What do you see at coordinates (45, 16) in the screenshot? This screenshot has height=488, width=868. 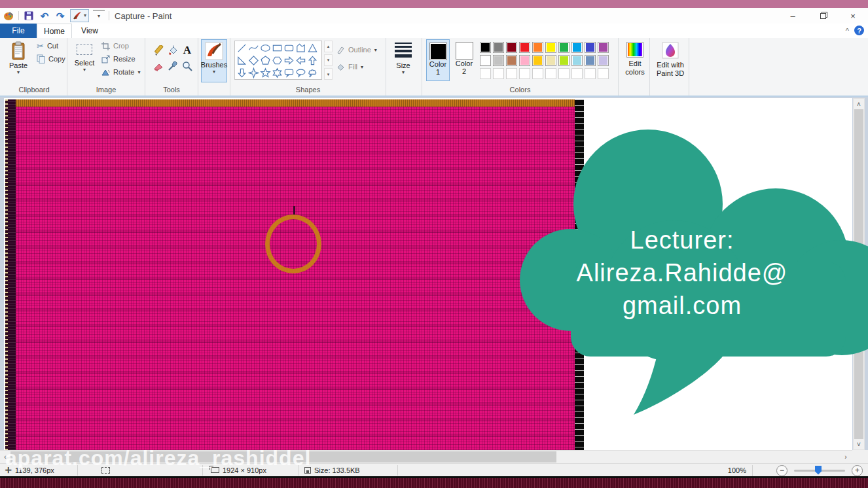 I see `undo-icon: ↶` at bounding box center [45, 16].